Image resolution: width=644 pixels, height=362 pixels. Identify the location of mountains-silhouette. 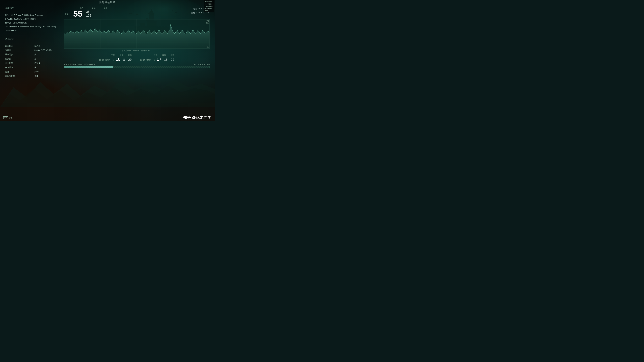
(108, 90).